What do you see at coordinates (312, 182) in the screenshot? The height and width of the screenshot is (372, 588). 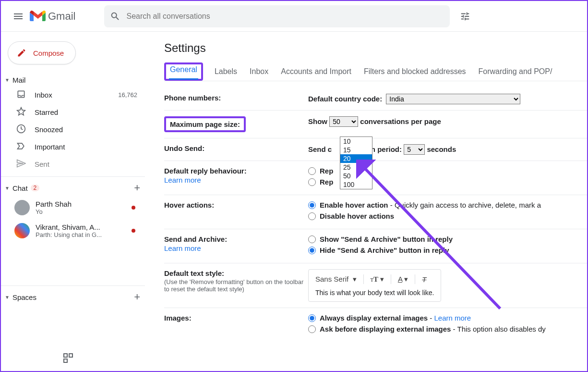 I see `reply-all-radio` at bounding box center [312, 182].